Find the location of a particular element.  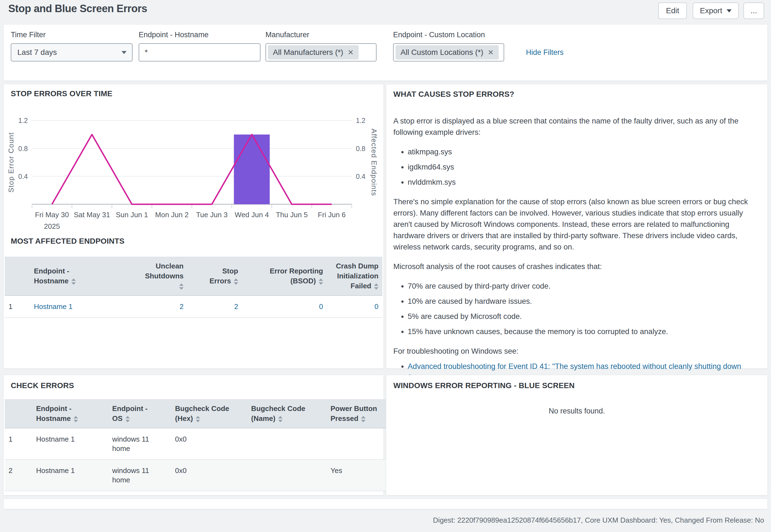

manufacturer-token-label: All Manufacturers (*) is located at coordinates (308, 52).